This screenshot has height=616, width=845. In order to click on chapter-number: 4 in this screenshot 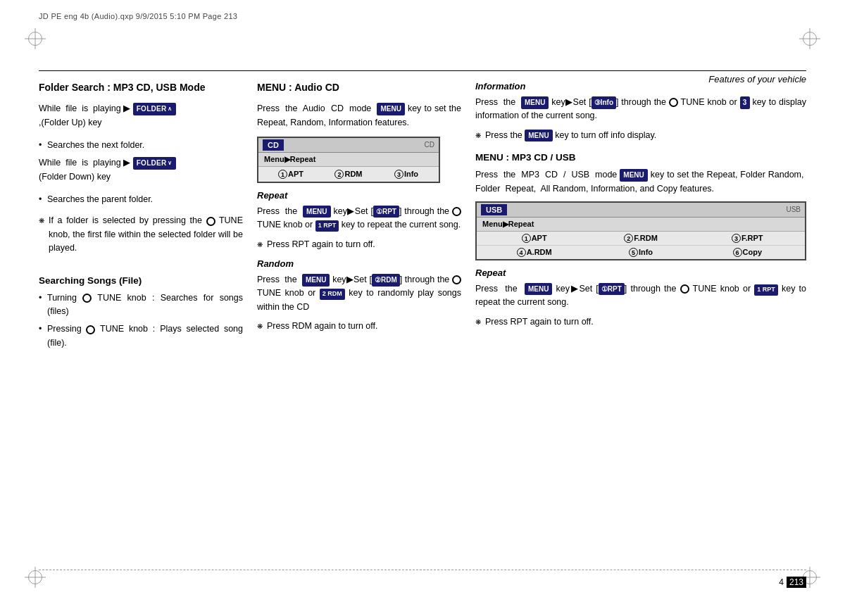, I will do `click(782, 582)`.